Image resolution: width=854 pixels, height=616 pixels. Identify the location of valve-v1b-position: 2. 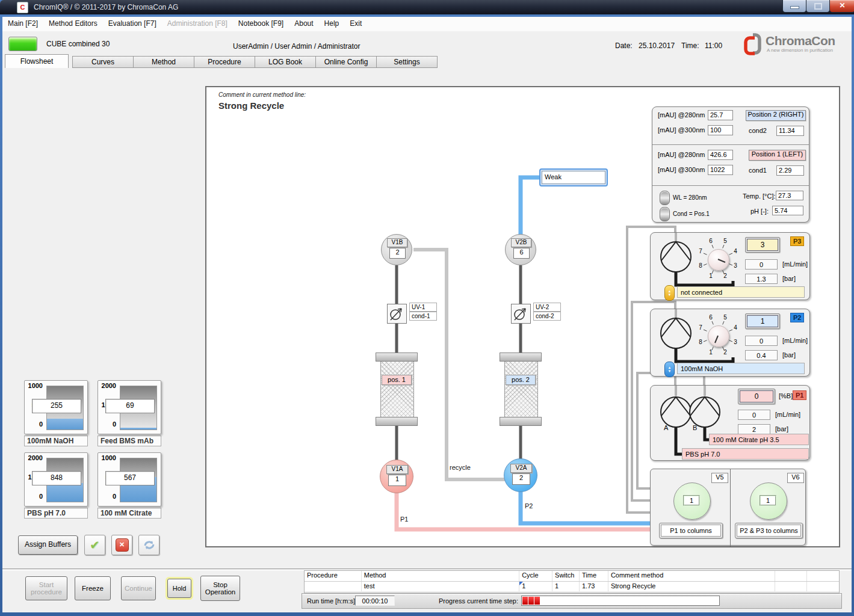
(397, 253).